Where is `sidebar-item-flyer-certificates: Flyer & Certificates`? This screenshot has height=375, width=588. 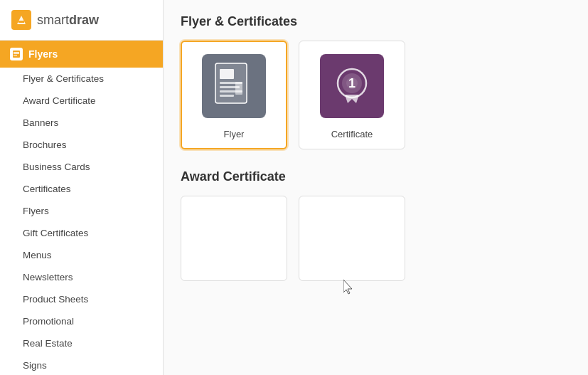 sidebar-item-flyer-certificates: Flyer & Certificates is located at coordinates (81, 78).